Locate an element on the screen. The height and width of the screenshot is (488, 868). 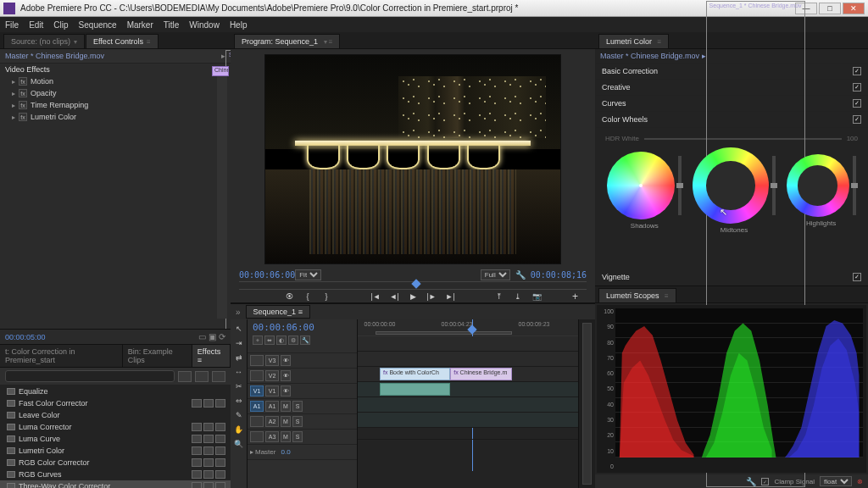
shadows-wheel is located at coordinates (641, 186).